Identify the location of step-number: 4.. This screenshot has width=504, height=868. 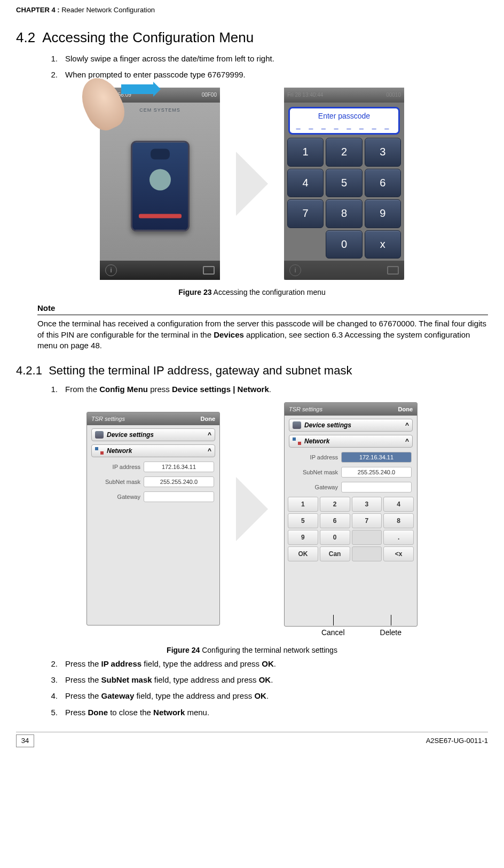
(53, 696).